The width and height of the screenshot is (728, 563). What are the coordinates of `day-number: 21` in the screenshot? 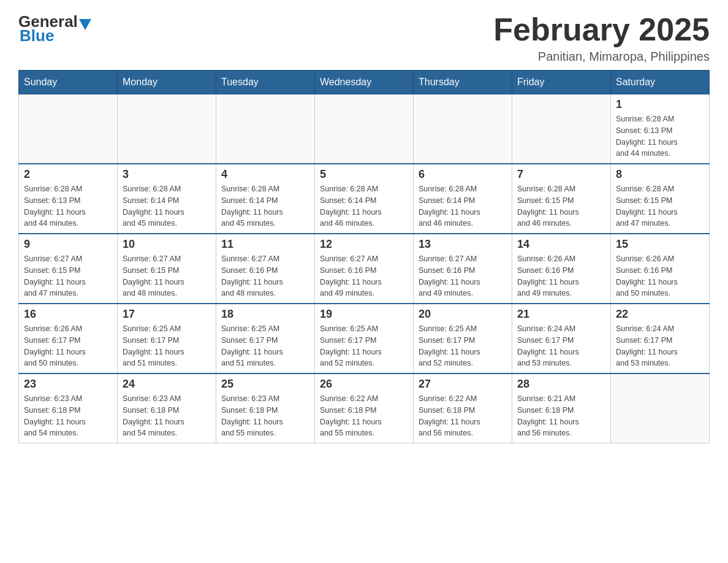 It's located at (561, 314).